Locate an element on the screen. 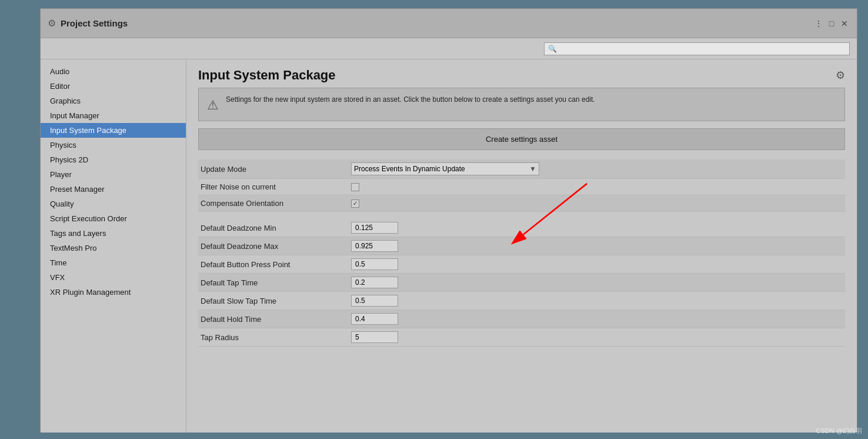 Image resolution: width=868 pixels, height=439 pixels. sidebar-item-quality: Quality is located at coordinates (113, 204).